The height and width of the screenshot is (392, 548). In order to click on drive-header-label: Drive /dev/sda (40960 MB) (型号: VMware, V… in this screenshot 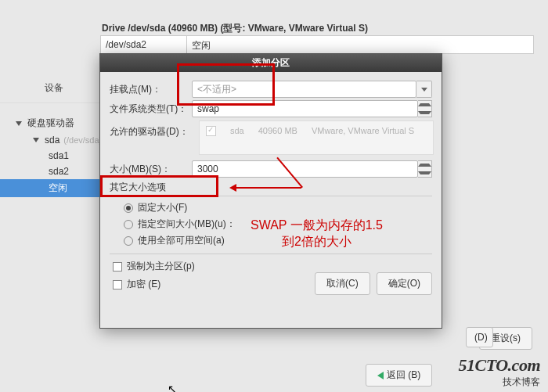, I will do `click(235, 28)`.